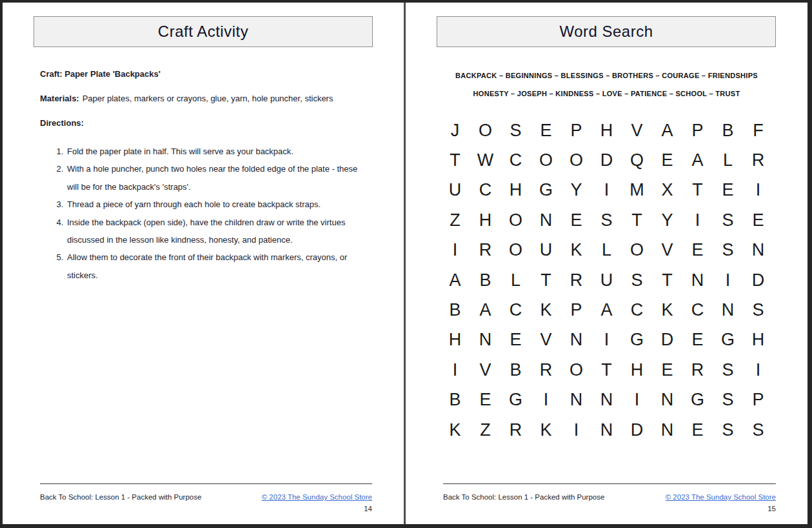 This screenshot has height=528, width=812. Describe the element at coordinates (606, 32) in the screenshot. I see `word-search-title-box: Word Search` at that location.